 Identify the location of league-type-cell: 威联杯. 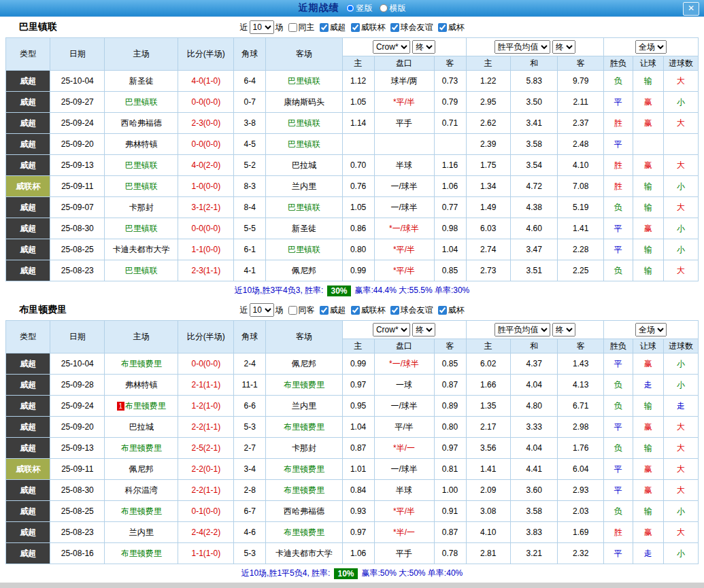
(29, 469).